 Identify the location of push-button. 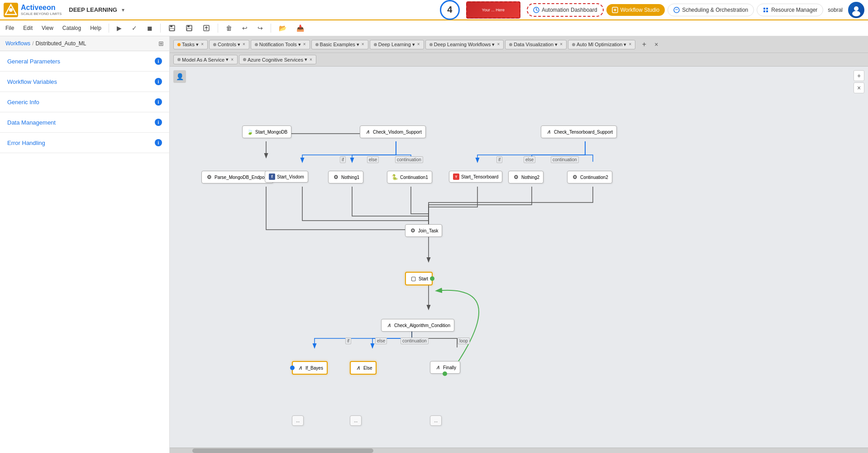
(206, 28).